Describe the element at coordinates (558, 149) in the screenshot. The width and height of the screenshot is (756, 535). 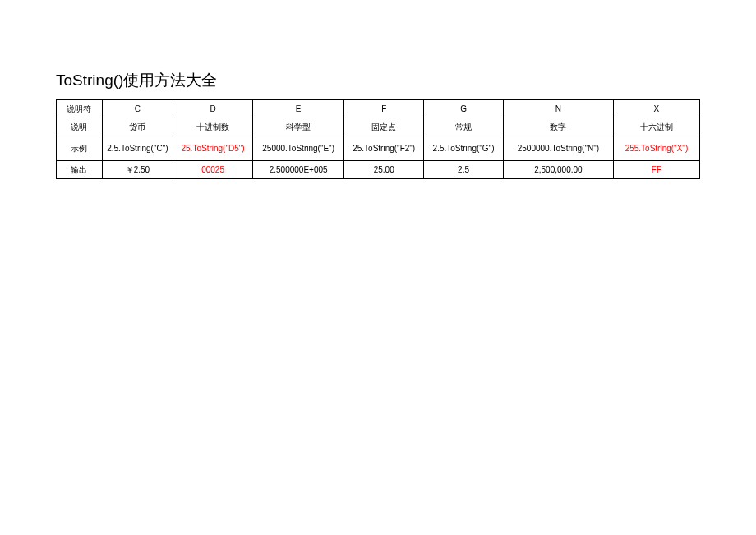
I see `example-n: 2500000.ToString("N")` at that location.